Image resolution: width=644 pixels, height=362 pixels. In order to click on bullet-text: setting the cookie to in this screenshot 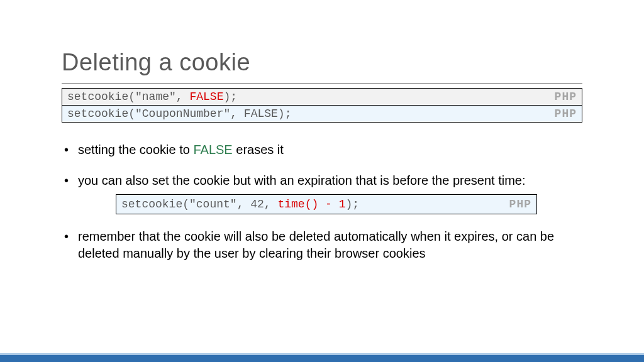, I will do `click(136, 150)`.